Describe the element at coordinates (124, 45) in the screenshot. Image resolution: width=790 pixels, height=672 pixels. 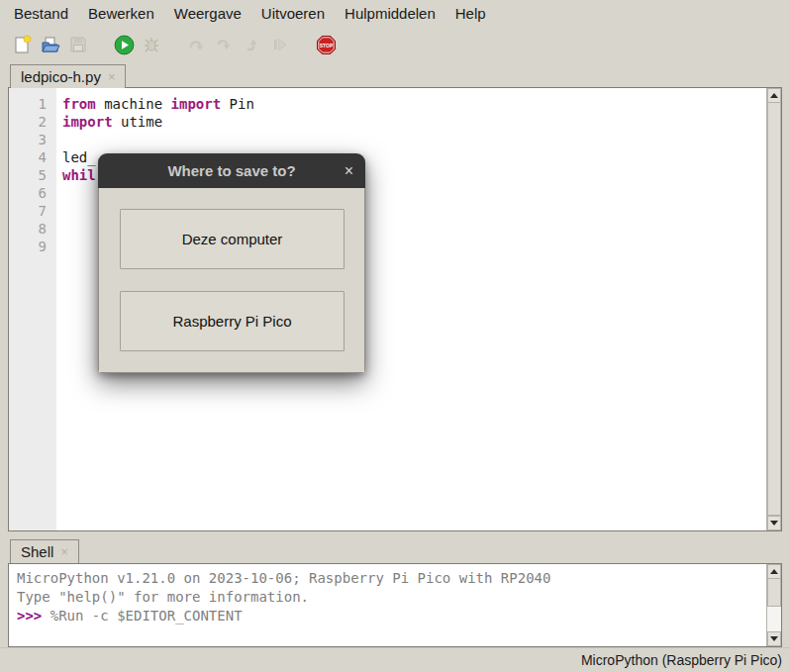
I see `run-button` at that location.